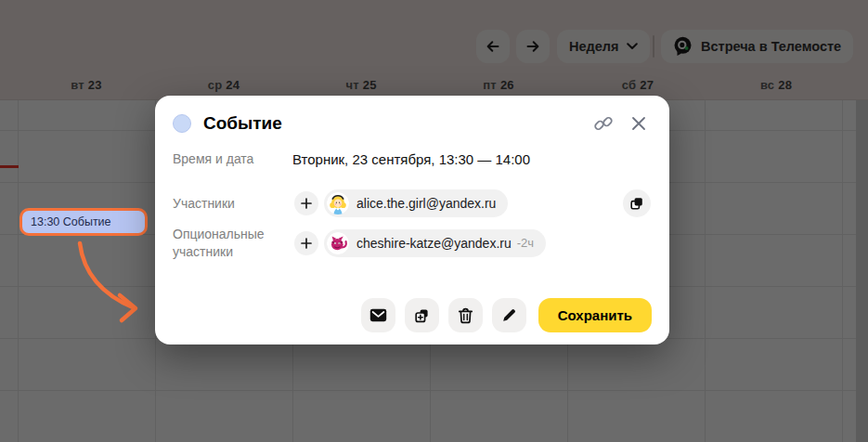 The height and width of the screenshot is (442, 868). What do you see at coordinates (84, 222) in the screenshot?
I see `highlighted-event-block: 13:30 Событие` at bounding box center [84, 222].